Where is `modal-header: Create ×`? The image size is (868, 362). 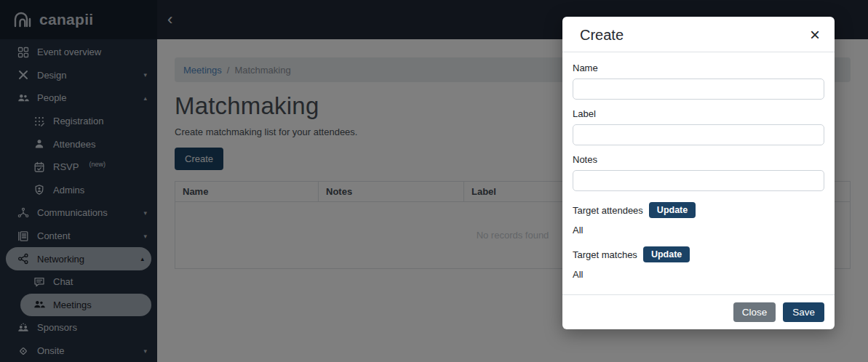
modal-header: Create × is located at coordinates (698, 35).